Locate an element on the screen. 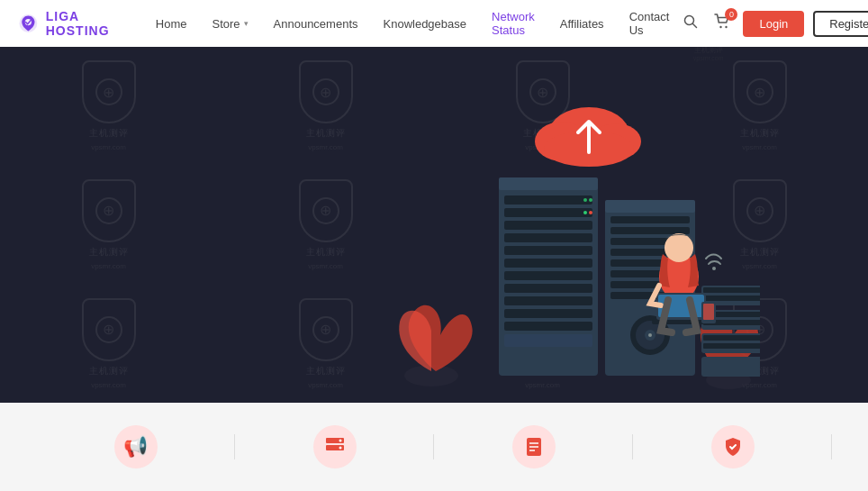 This screenshot has height=491, width=868. logo: Liga Hosting is located at coordinates (68, 23).